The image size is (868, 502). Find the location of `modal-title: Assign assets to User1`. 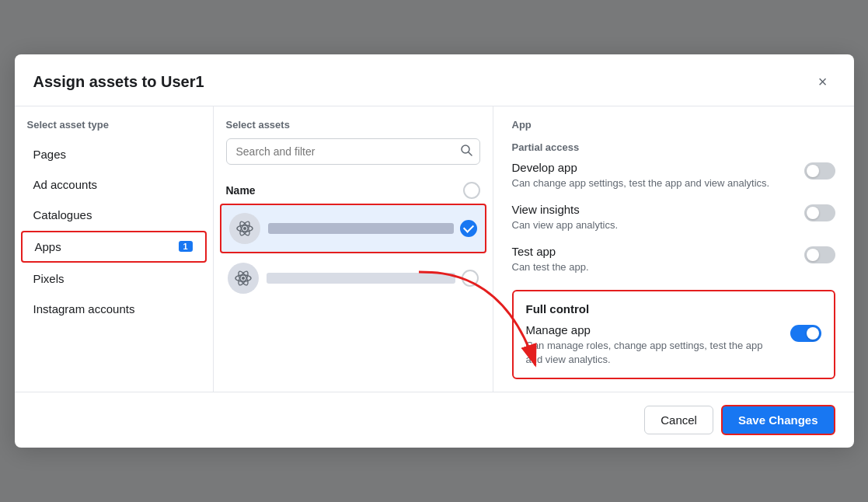

modal-title: Assign assets to User1 is located at coordinates (119, 82).